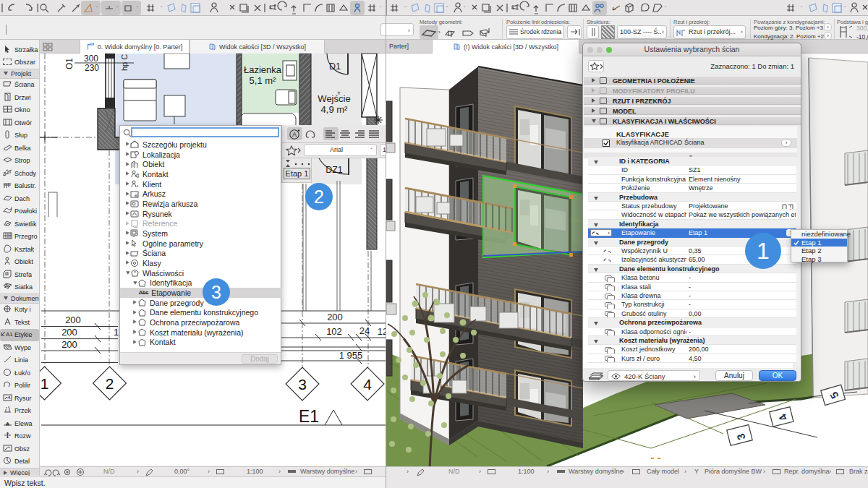 The width and height of the screenshot is (868, 488). What do you see at coordinates (365, 331) in the screenshot?
I see `svg-text: 24` at bounding box center [365, 331].